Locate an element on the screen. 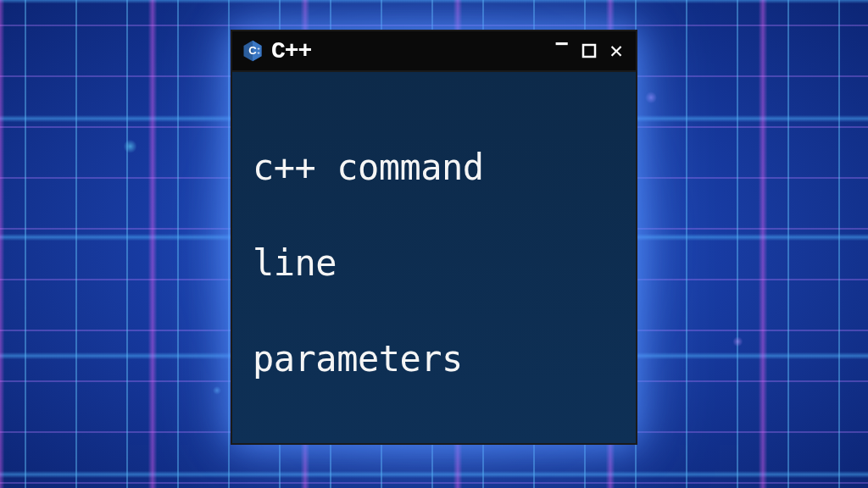  window-title: C++ is located at coordinates (408, 51).